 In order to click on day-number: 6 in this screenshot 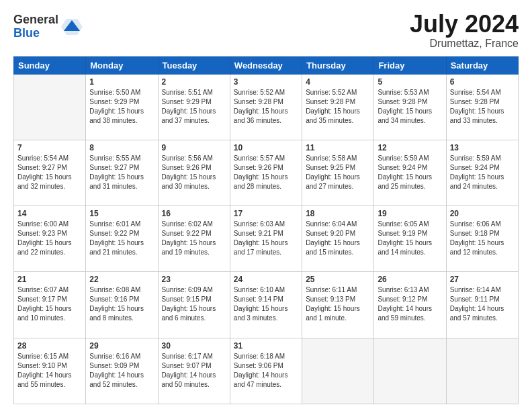, I will do `click(482, 82)`.